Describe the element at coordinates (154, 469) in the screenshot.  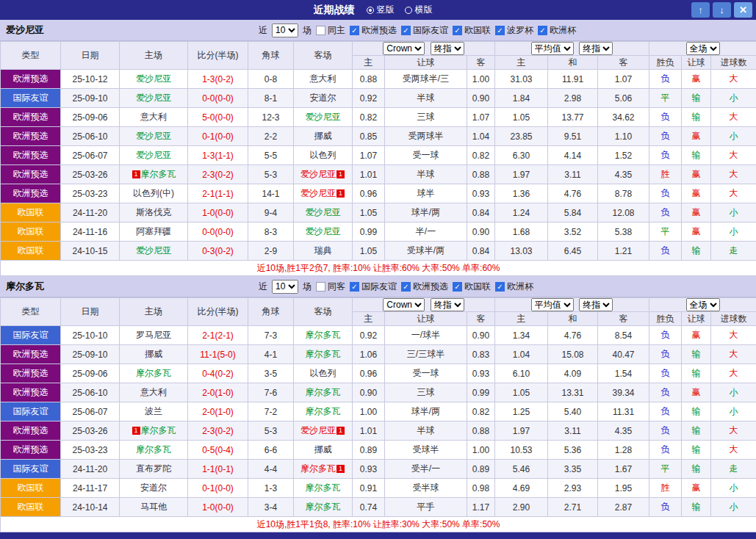
I see `home-team: 直布罗陀` at that location.